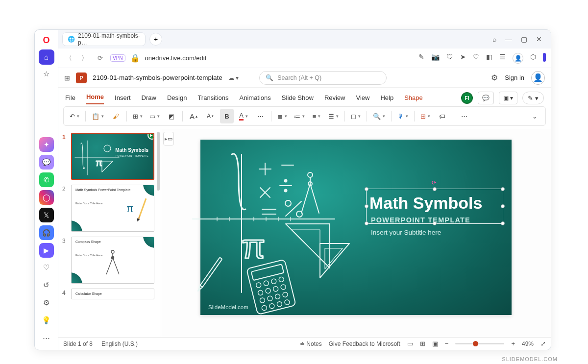 Image resolution: width=588 pixels, height=364 pixels. What do you see at coordinates (120, 344) in the screenshot?
I see `language-indicator: English (U.S.)` at bounding box center [120, 344].